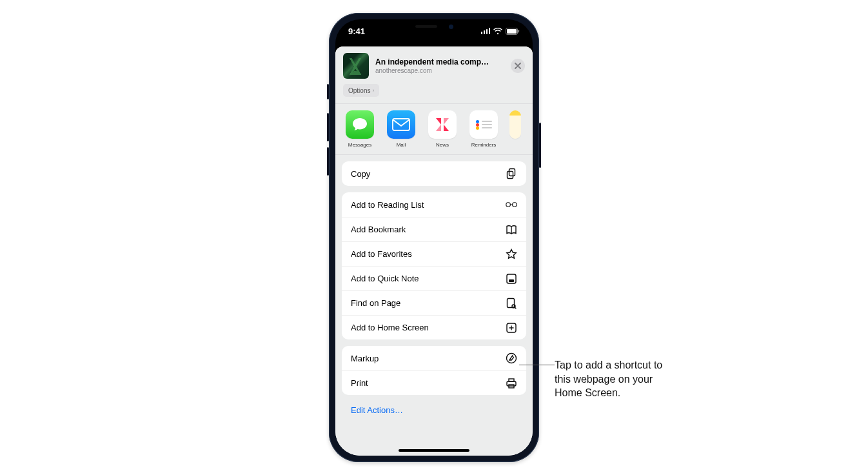 This screenshot has width=868, height=475. I want to click on close-button, so click(518, 66).